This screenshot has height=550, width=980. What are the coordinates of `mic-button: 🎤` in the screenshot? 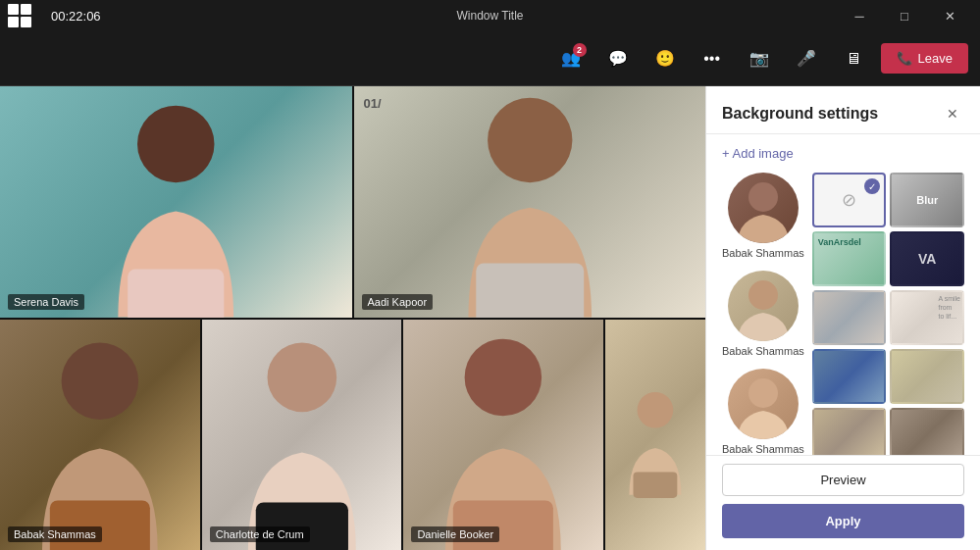 It's located at (806, 59).